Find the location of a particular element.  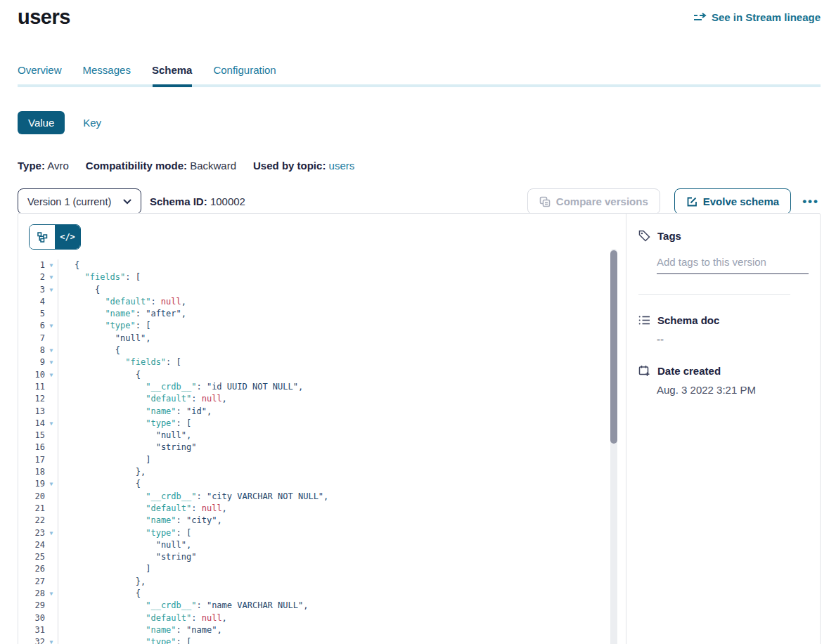

code-line: 6▼"type": [ is located at coordinates (322, 326).